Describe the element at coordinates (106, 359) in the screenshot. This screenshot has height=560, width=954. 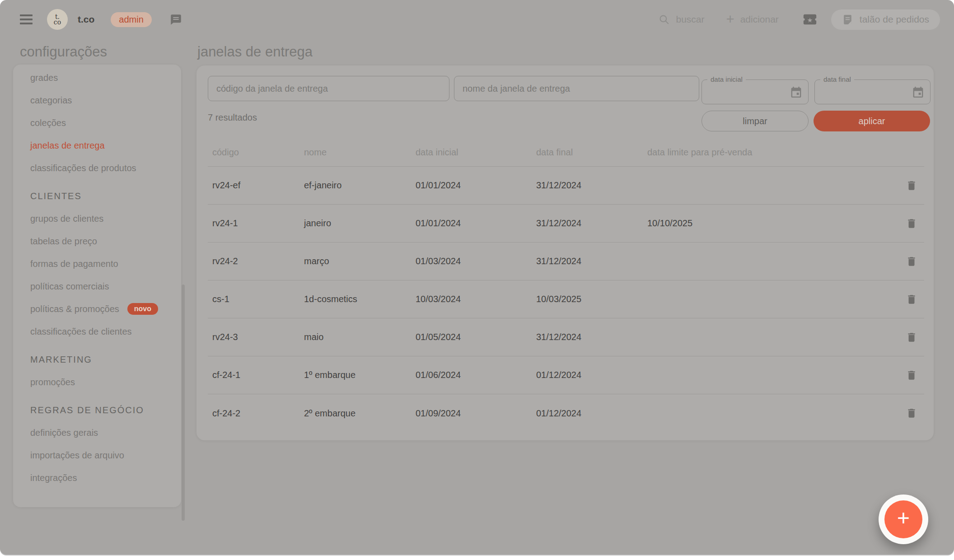
I see `sidebar-section-header: MARKETING` at that location.